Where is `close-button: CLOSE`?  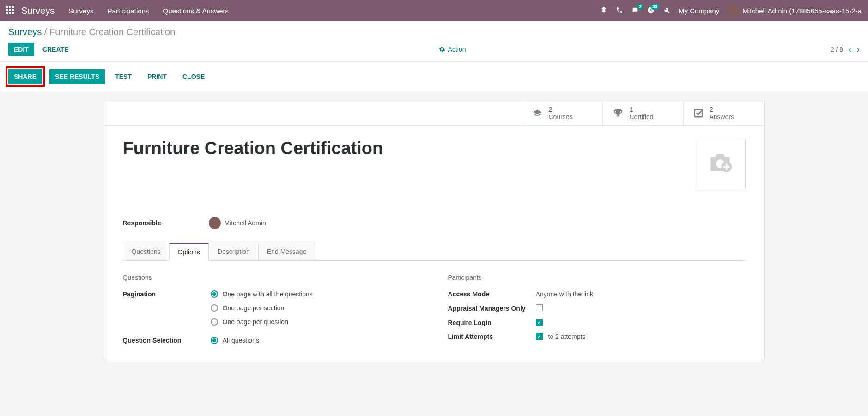
close-button: CLOSE is located at coordinates (194, 77).